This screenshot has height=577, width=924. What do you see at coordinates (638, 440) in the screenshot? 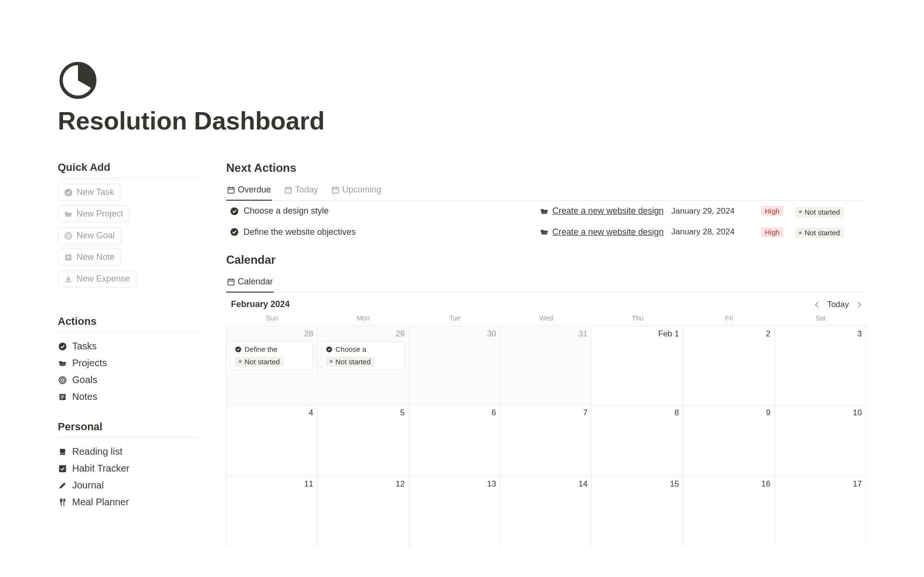
I see `calendar-cell: 8` at bounding box center [638, 440].